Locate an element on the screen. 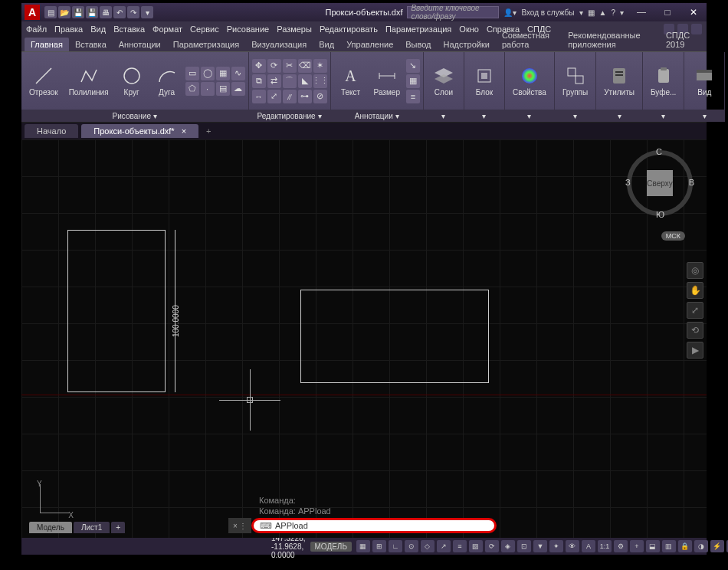 The image size is (728, 570). space-badge: МОДЕЛЬ is located at coordinates (331, 547).